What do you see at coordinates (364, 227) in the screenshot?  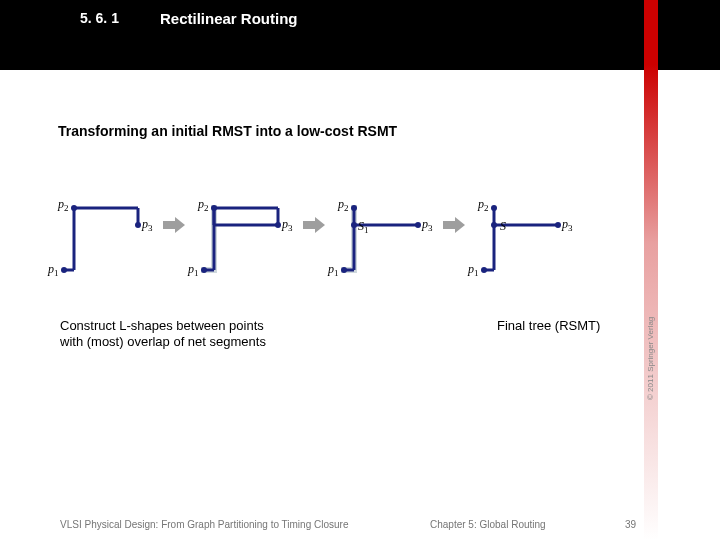 I see `label-s1: S1` at bounding box center [364, 227].